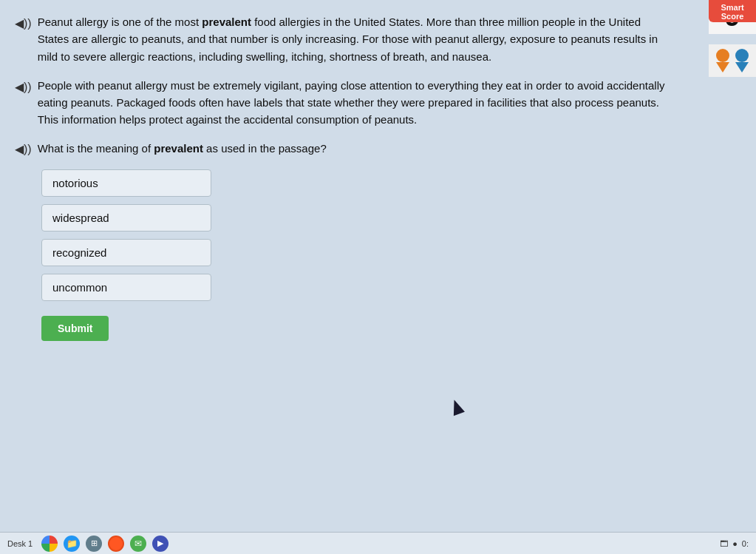  Describe the element at coordinates (116, 544) in the screenshot. I see `orange-icon` at that location.